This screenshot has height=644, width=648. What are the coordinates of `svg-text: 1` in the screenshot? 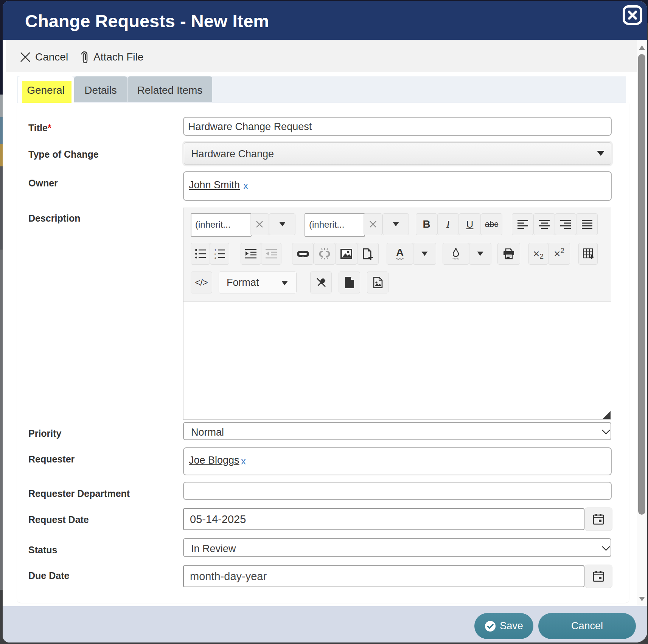 It's located at (216, 250).